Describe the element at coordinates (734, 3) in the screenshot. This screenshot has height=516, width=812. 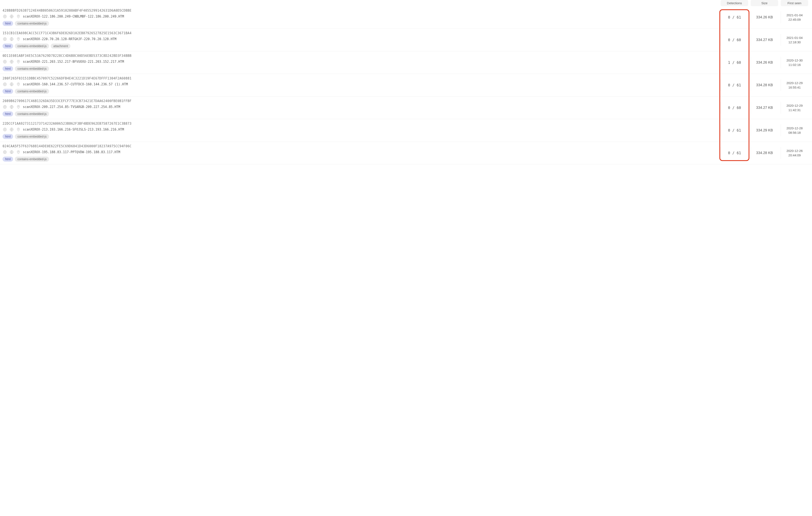
I see `column-header-detections: Detections` at that location.